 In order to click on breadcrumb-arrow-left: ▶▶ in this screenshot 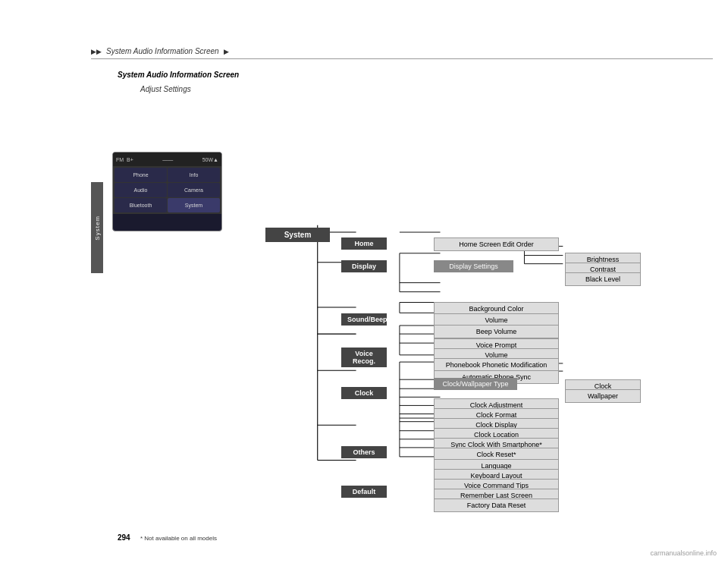, I will do `click(96, 52)`.